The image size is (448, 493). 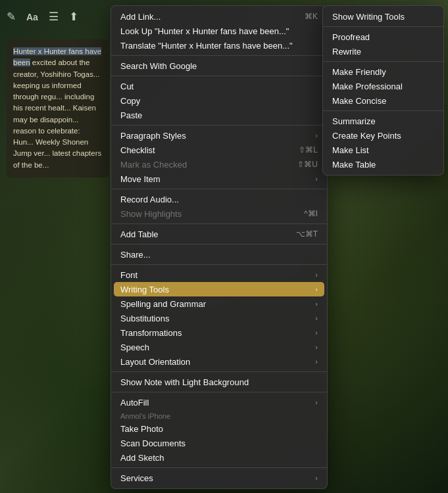 What do you see at coordinates (383, 51) in the screenshot?
I see `rewrite-label: Rewrite` at bounding box center [383, 51].